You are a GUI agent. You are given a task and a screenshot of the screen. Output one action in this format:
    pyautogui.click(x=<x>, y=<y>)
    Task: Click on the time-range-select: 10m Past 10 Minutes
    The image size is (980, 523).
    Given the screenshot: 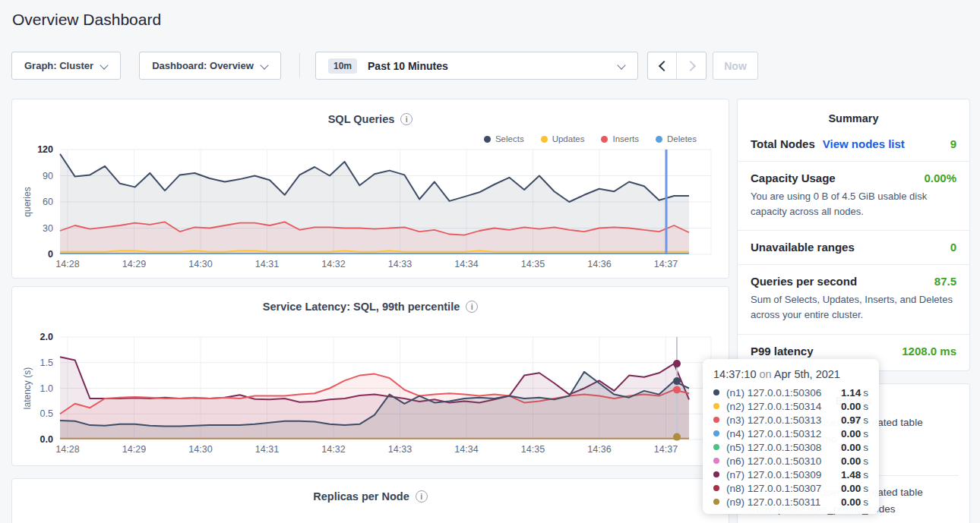 What is the action you would take?
    pyautogui.click(x=477, y=65)
    